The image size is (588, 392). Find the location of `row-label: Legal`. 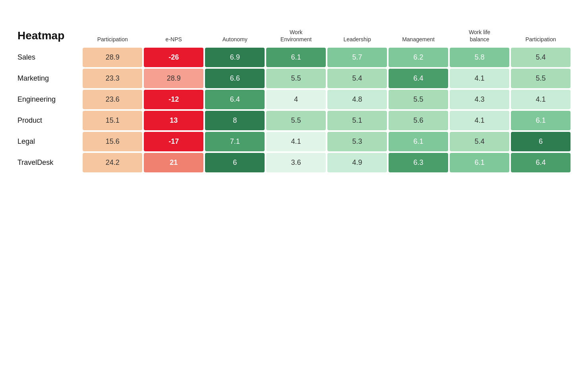

row-label: Legal is located at coordinates (49, 141).